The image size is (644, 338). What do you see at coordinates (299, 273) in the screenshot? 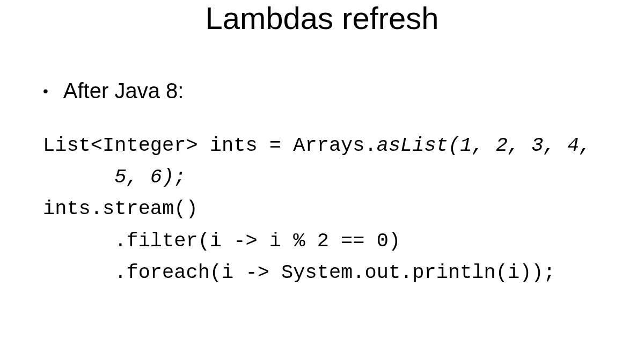
I see `code-line-5: .foreach(i -> System.out.println(i));` at bounding box center [299, 273].